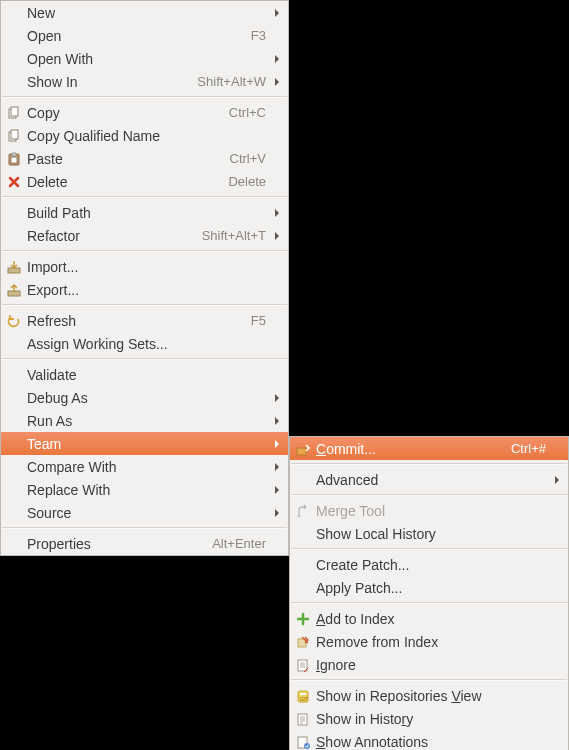 The height and width of the screenshot is (750, 569). What do you see at coordinates (146, 136) in the screenshot?
I see `menu-item-label: Copy Qualified Name` at bounding box center [146, 136].